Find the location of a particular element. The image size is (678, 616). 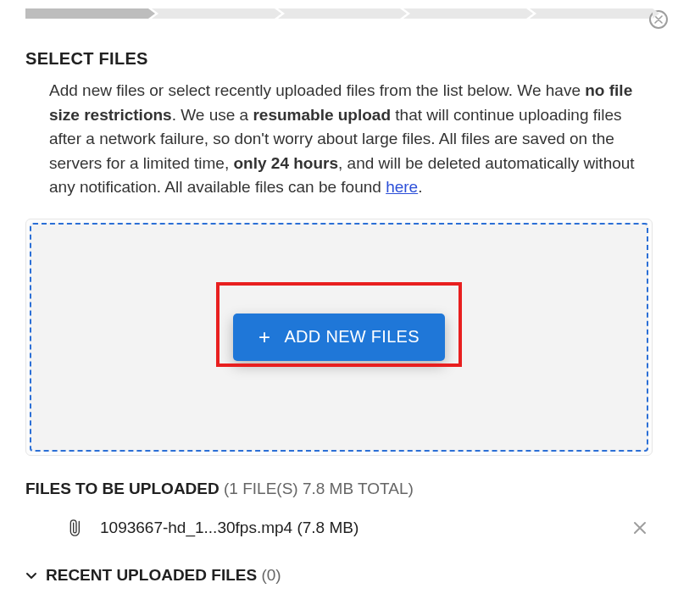

queue-file-label: 1093667-hd_1...30fps.mp4 (7.8 MB) is located at coordinates (365, 528).